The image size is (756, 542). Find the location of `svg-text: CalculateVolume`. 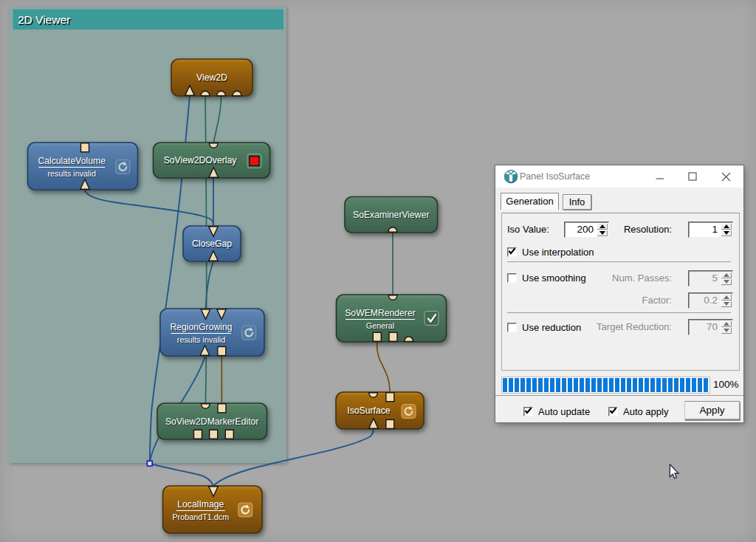

svg-text: CalculateVolume is located at coordinates (72, 161).